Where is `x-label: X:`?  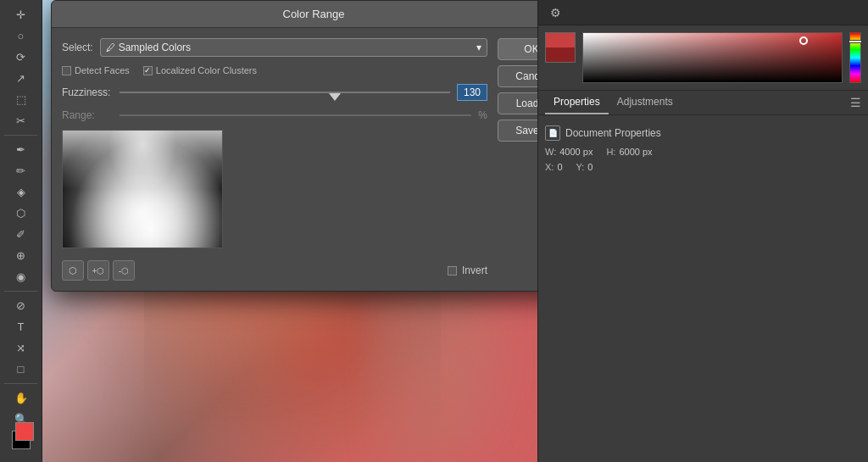
x-label: X: is located at coordinates (549, 167).